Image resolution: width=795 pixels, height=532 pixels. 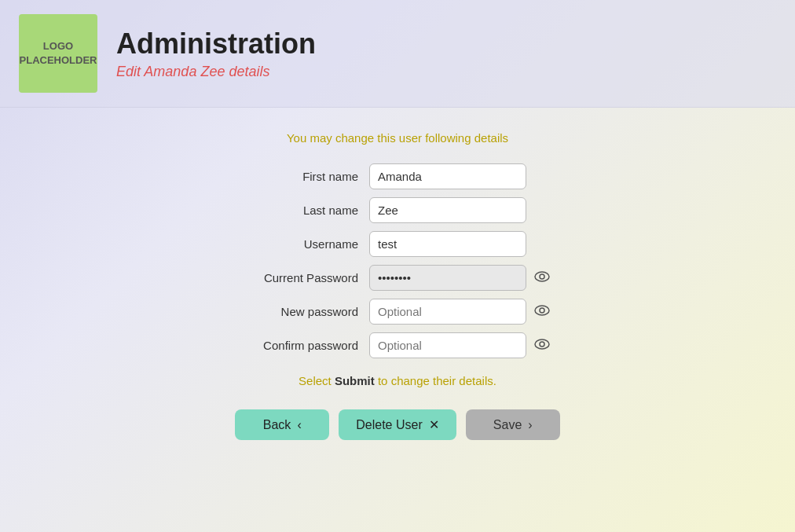 I want to click on form-container: First name Last name Username Current Pa…, so click(x=398, y=265).